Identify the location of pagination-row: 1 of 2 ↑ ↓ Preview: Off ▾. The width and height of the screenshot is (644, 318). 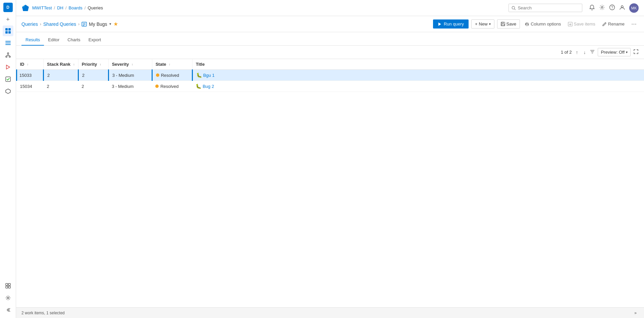
(330, 52).